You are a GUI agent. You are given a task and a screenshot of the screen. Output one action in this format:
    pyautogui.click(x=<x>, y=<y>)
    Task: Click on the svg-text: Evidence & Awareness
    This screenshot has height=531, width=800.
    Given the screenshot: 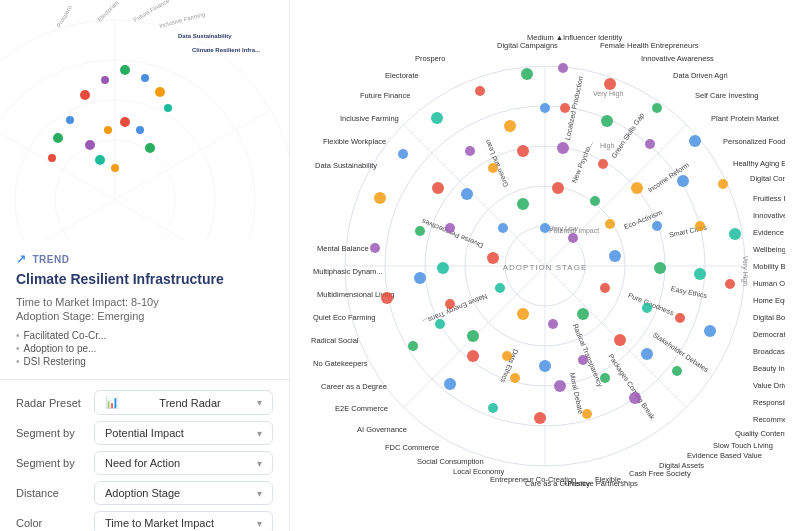 What is the action you would take?
    pyautogui.click(x=769, y=232)
    